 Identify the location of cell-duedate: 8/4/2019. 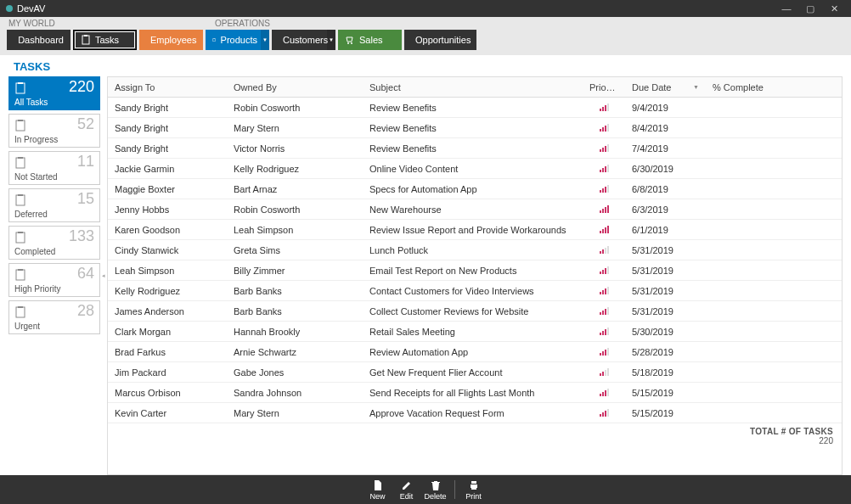
(666, 128).